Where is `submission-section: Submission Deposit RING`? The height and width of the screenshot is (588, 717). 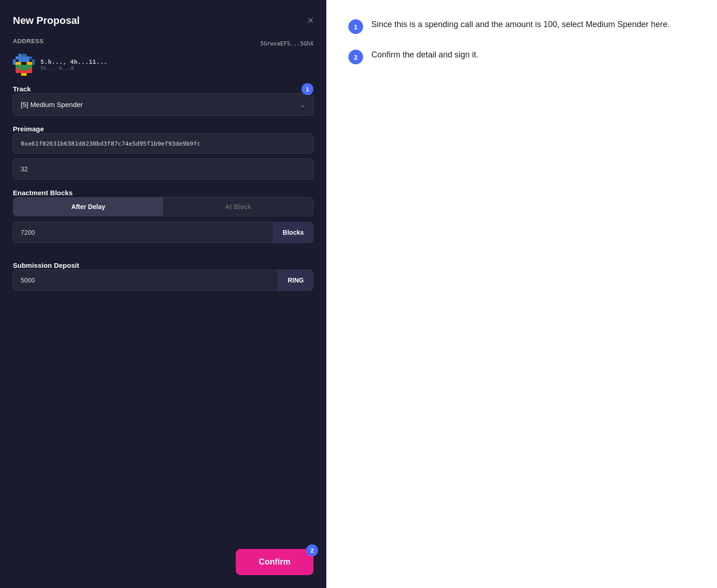 submission-section: Submission Deposit RING is located at coordinates (163, 281).